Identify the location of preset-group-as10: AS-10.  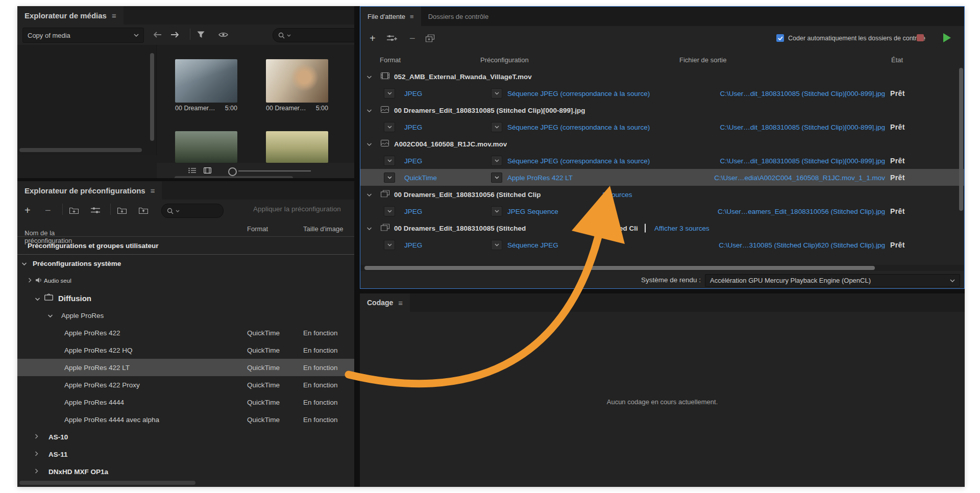
(186, 437).